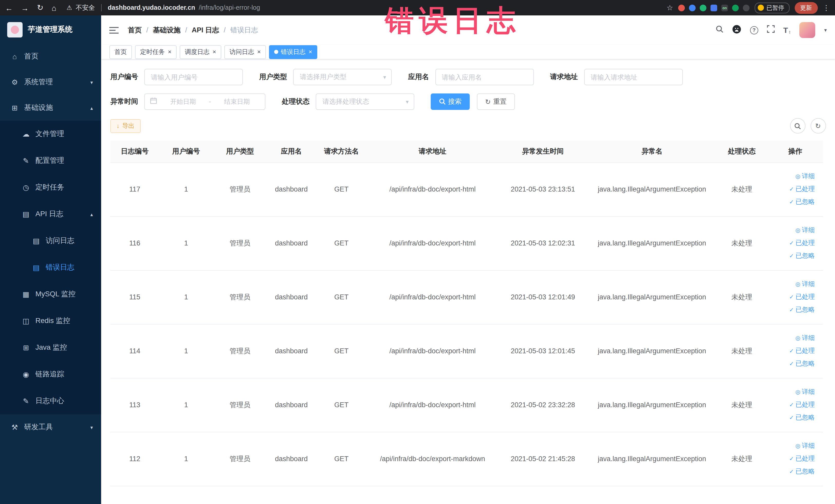 This screenshot has width=835, height=504. What do you see at coordinates (50, 321) in the screenshot?
I see `sidebar-item-redis-monitor: ◫Redis 监控` at bounding box center [50, 321].